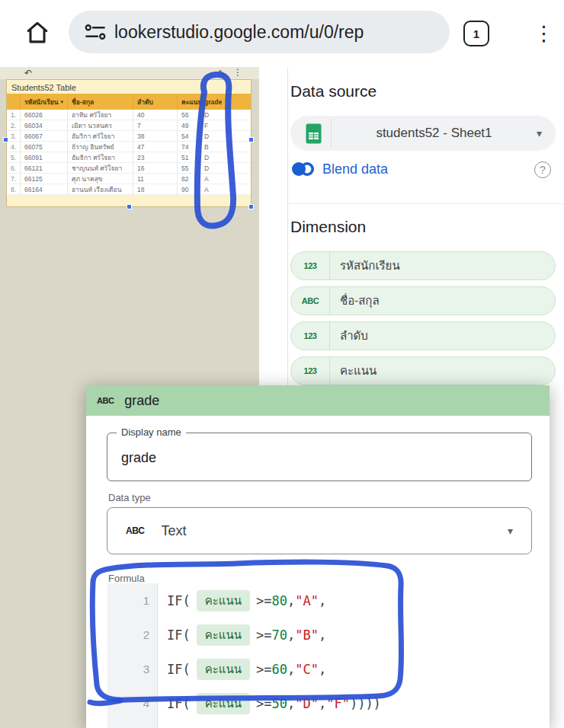 The image size is (564, 728). I want to click on selection-handle-bottom, so click(130, 207).